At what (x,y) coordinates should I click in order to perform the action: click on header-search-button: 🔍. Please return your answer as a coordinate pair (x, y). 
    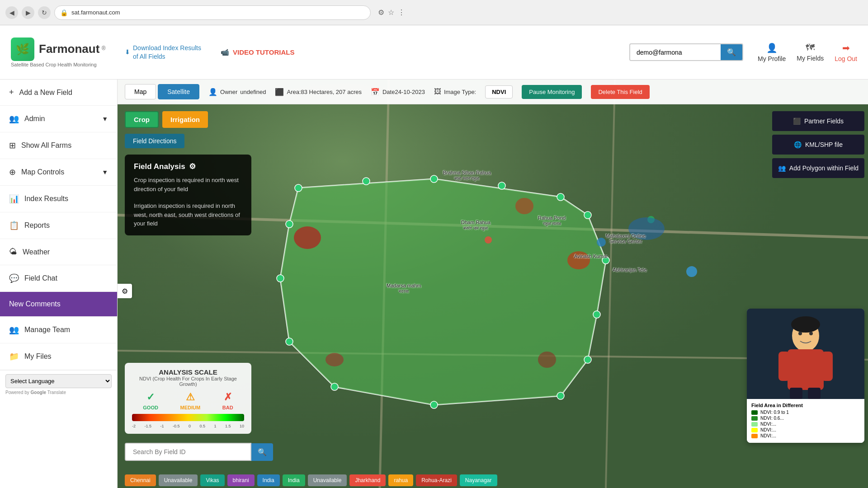
    Looking at the image, I should click on (731, 52).